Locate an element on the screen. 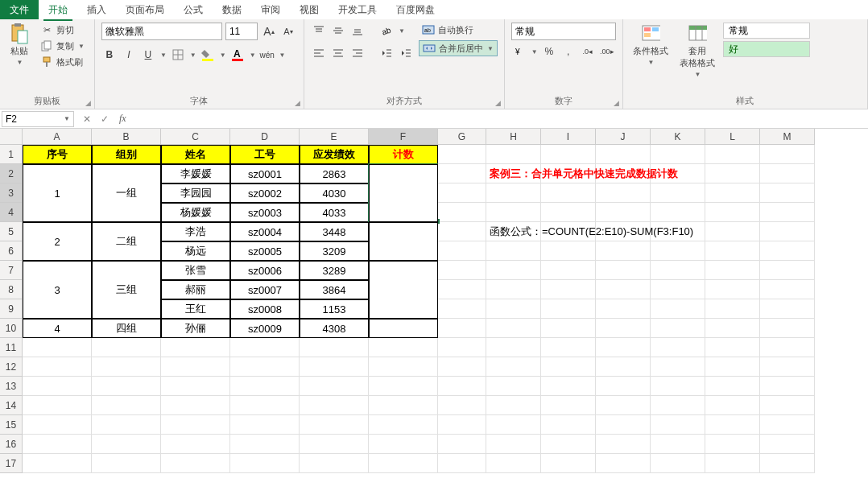 The image size is (868, 503). header-cell: 序号 is located at coordinates (57, 155).